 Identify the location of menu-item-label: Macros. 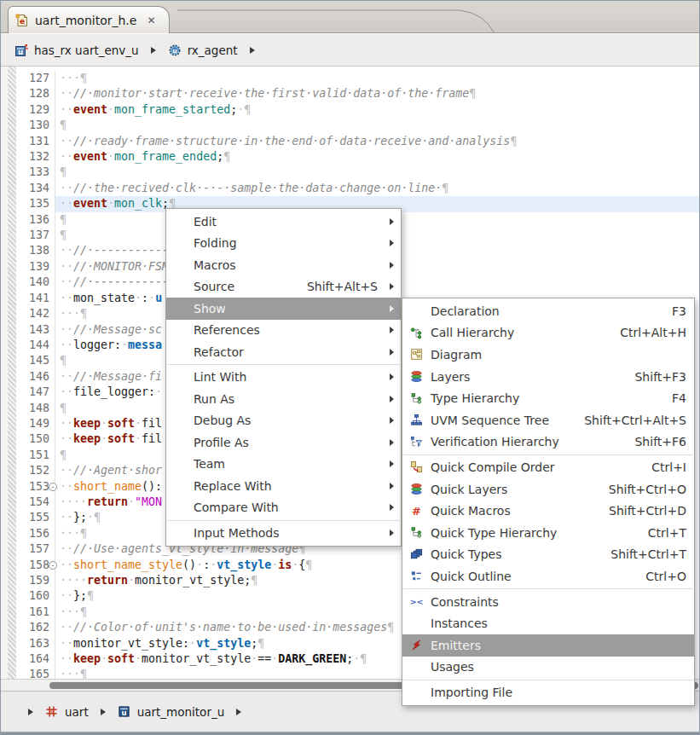
(286, 265).